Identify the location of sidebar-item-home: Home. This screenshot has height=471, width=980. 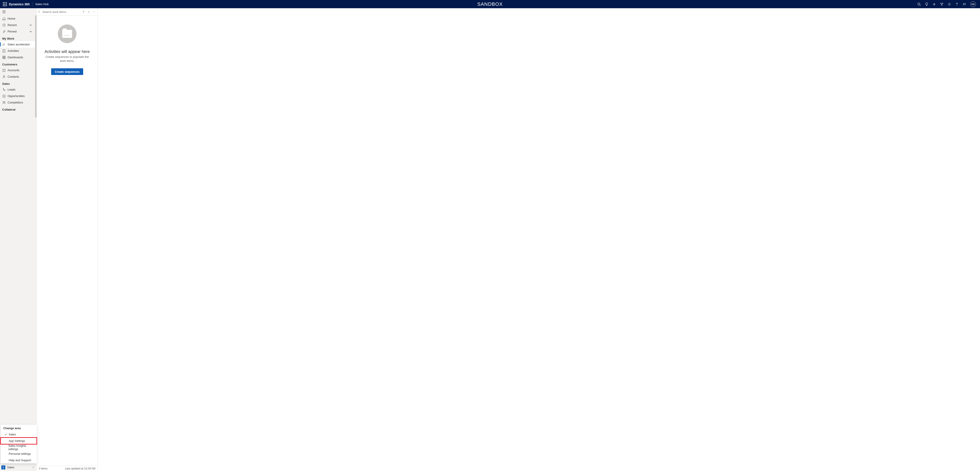
(18, 18).